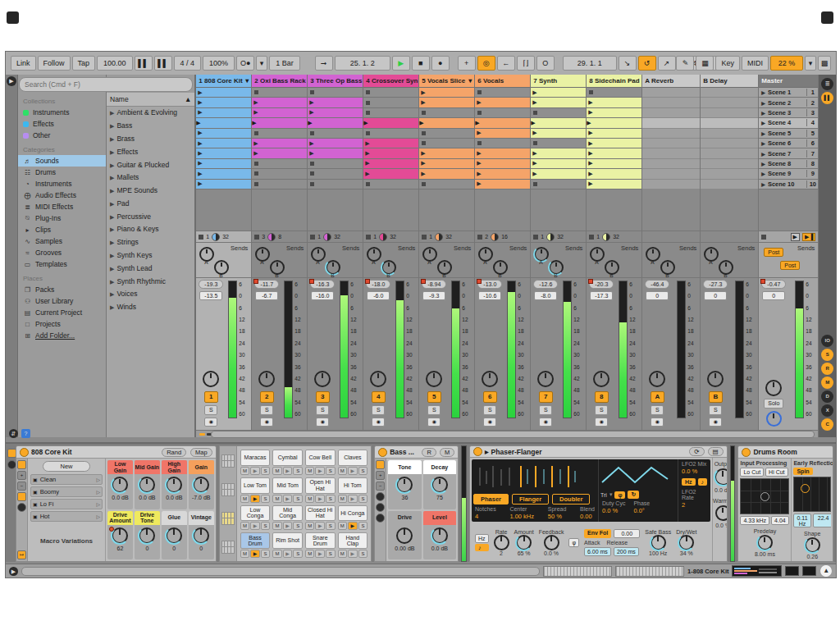 The image size is (840, 630). Describe the element at coordinates (211, 295) in the screenshot. I see `volume-field: -13.5` at that location.